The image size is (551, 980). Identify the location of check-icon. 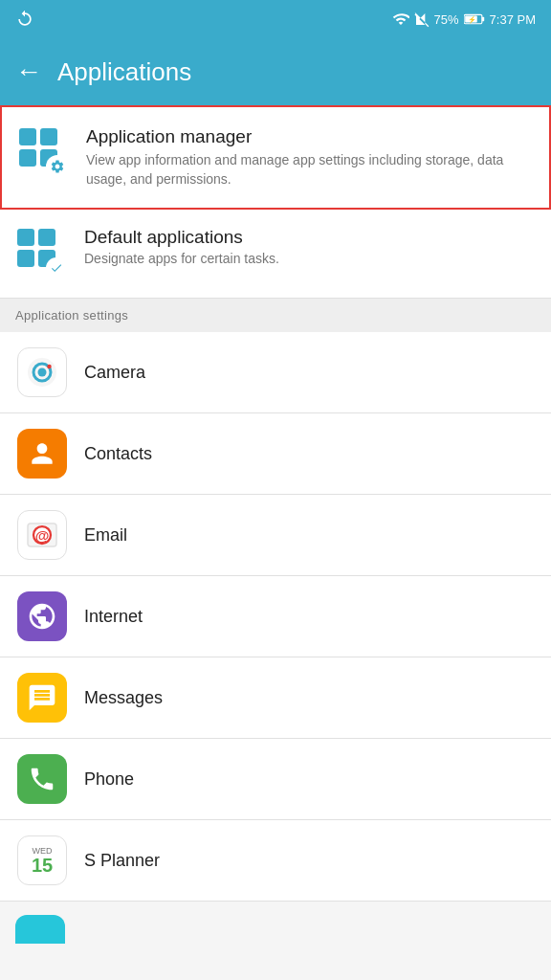
(56, 268).